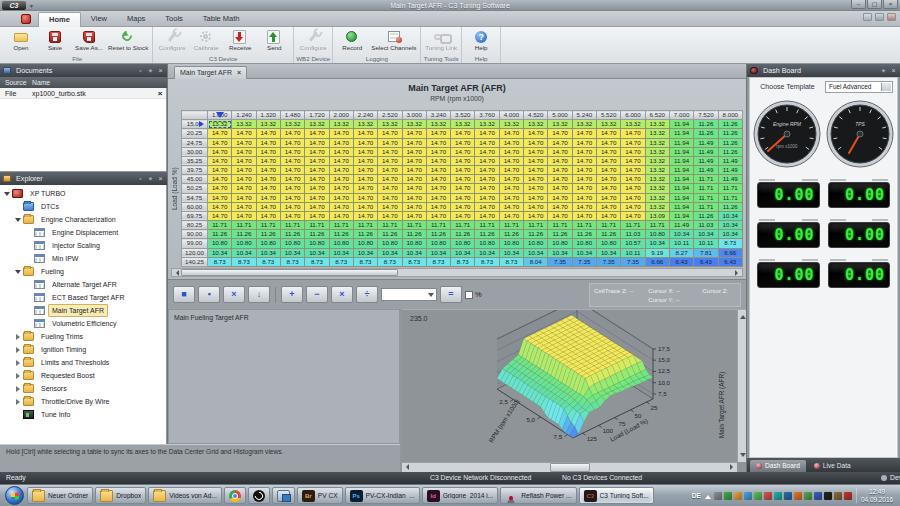  I want to click on chevron-down-icon, so click(18, 220).